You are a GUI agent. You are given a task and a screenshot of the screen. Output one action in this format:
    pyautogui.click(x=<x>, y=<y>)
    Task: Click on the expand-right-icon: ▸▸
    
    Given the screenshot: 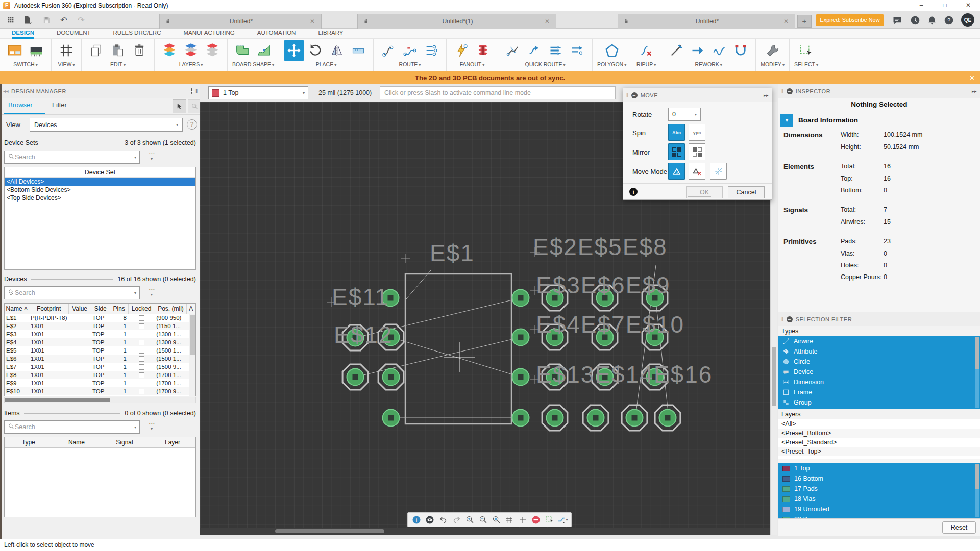 What is the action you would take?
    pyautogui.click(x=766, y=95)
    